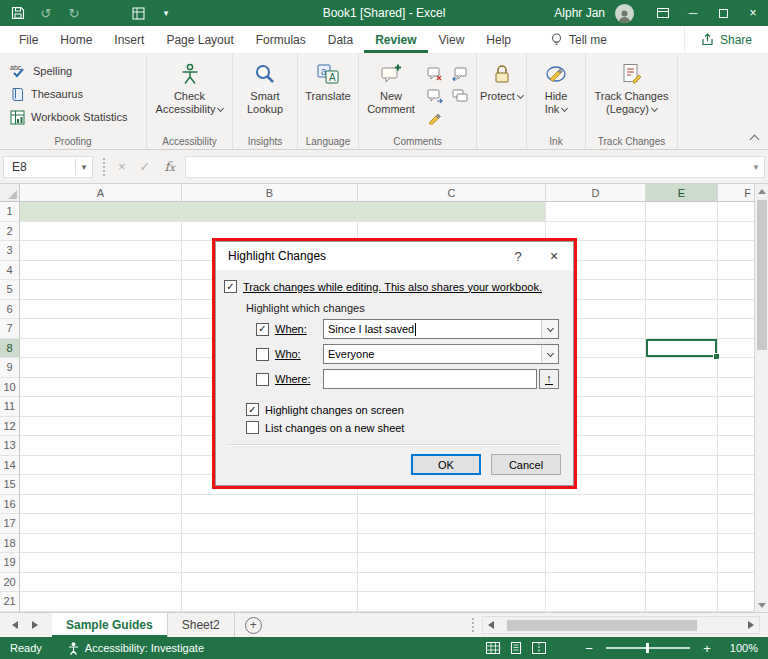 The image size is (768, 659). I want to click on vertical-scrollbar, so click(761, 398).